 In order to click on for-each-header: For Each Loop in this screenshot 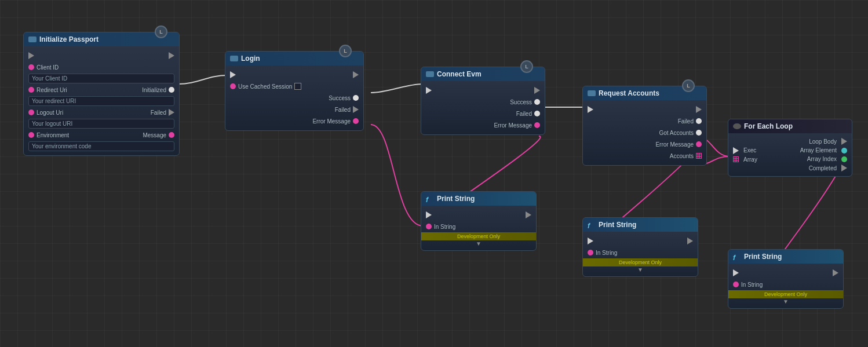, I will do `click(790, 126)`.